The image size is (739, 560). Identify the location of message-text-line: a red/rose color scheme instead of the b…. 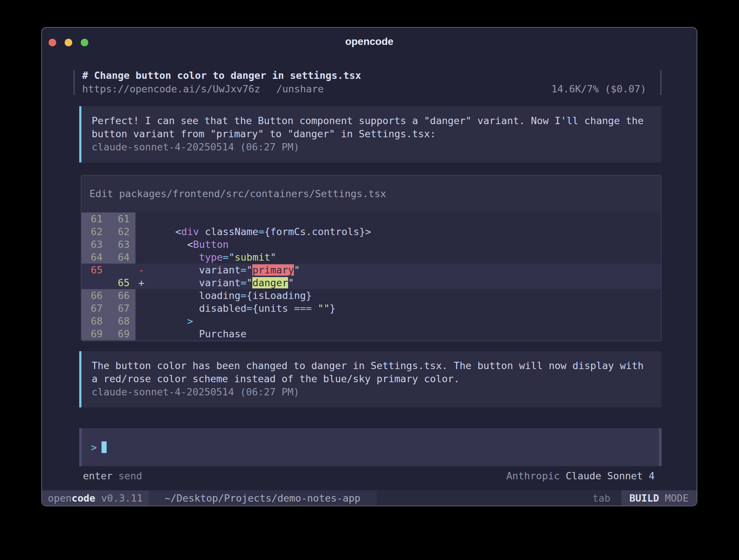
(371, 379).